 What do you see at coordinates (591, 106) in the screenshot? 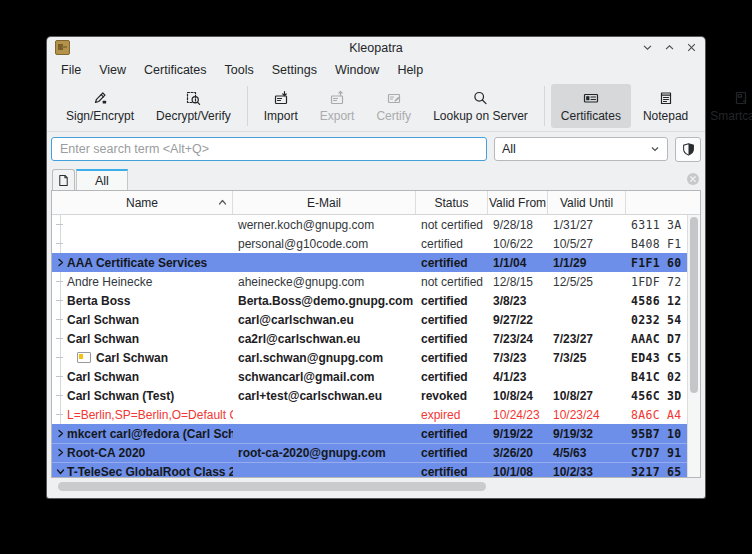
I see `certificates-button: Certificates` at bounding box center [591, 106].